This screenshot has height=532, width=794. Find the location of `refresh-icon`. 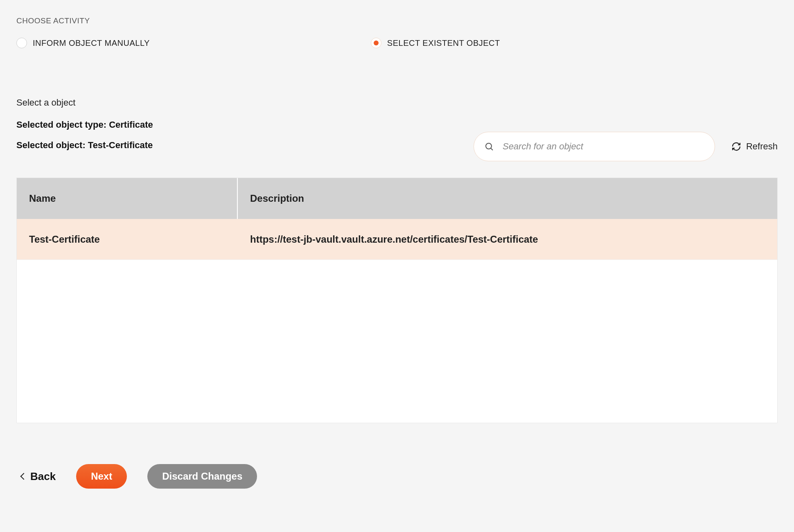

refresh-icon is located at coordinates (736, 147).